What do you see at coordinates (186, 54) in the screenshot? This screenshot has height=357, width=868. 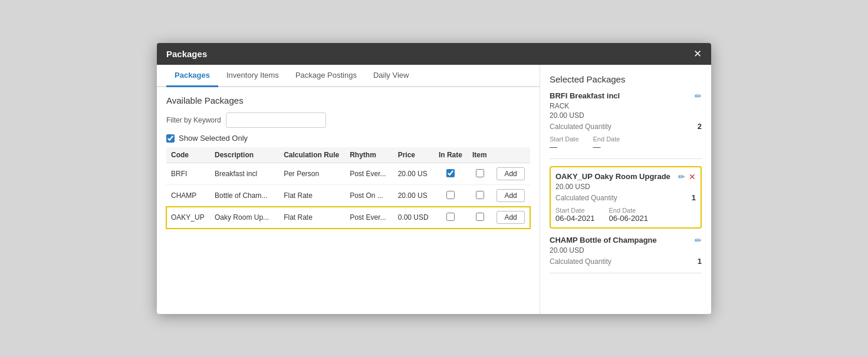 I see `modal-title: Packages` at bounding box center [186, 54].